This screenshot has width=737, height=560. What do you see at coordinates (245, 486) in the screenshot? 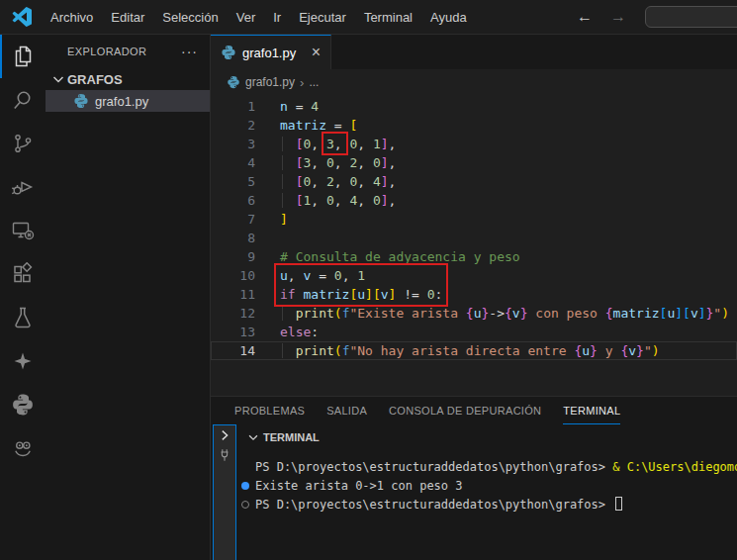
I see `command-success-decoration-icon` at bounding box center [245, 486].